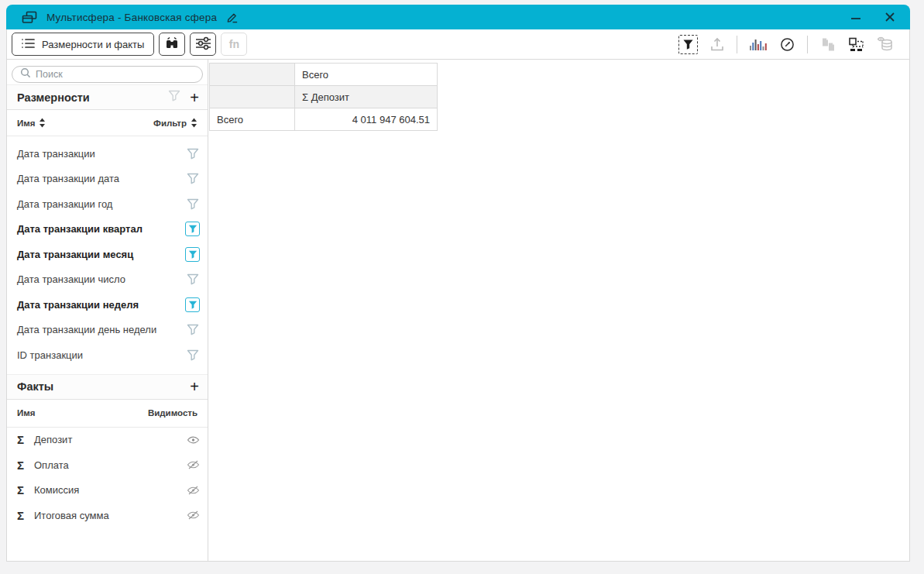 This screenshot has height=574, width=924. I want to click on hierarchy-icon, so click(857, 45).